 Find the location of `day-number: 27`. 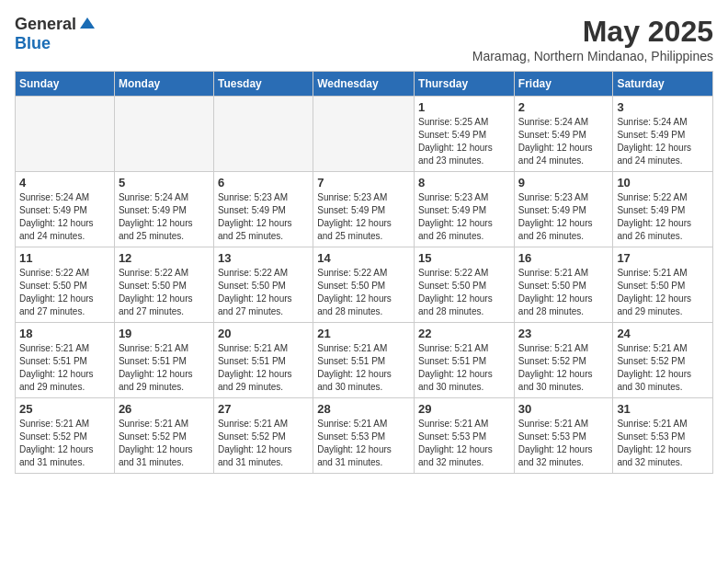

day-number: 27 is located at coordinates (263, 408).